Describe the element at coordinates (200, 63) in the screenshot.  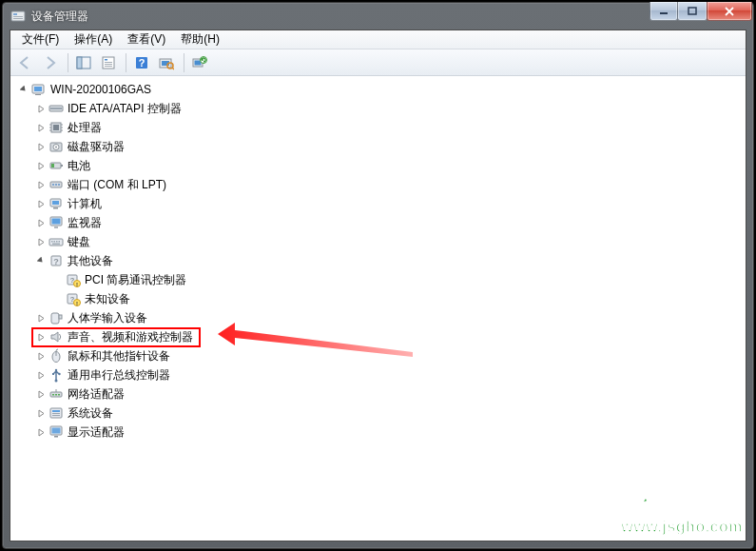
I see `refresh-button` at that location.